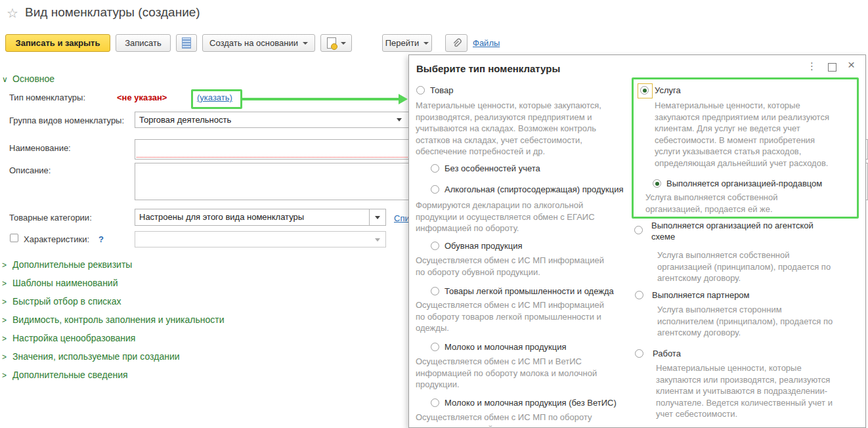  Describe the element at coordinates (435, 403) in the screenshot. I see `radio-dairy-no-vetis` at that location.